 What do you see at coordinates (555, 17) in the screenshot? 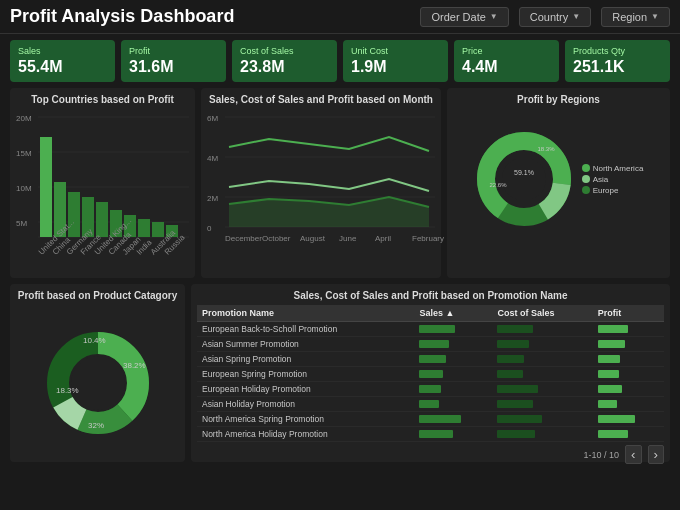
I see `country-filter: Country ▼` at bounding box center [555, 17].